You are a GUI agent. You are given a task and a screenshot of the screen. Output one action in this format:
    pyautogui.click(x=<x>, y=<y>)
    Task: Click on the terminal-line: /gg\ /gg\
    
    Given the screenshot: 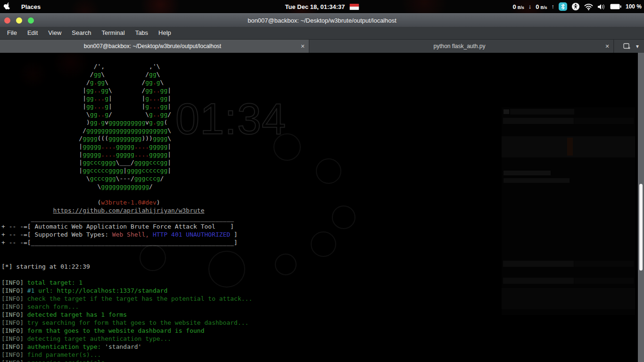 What is the action you would take?
    pyautogui.click(x=322, y=74)
    